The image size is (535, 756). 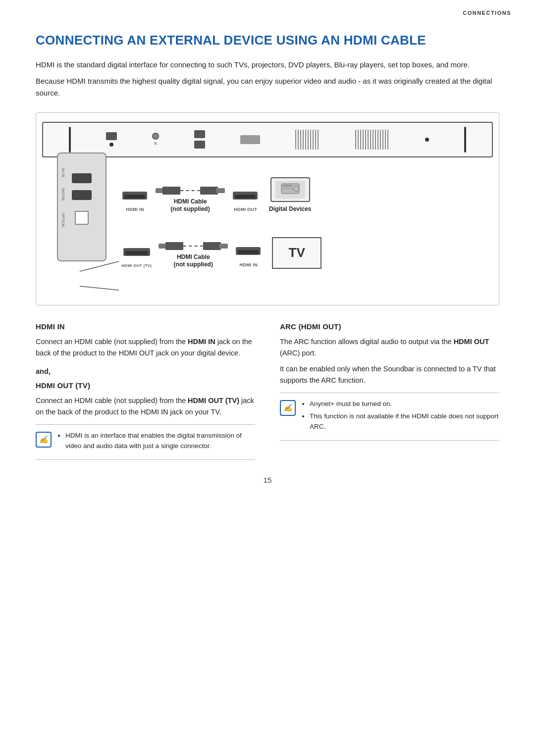 What do you see at coordinates (146, 372) in the screenshot?
I see `and-label: and,` at bounding box center [146, 372].